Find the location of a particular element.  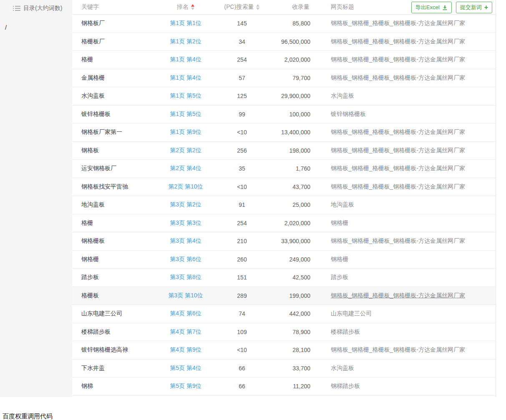

table-row: 踏步板第3页 第8位15142,500踏步板 is located at coordinates (284, 278).